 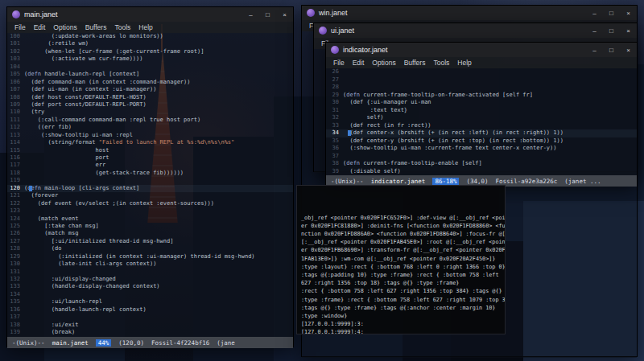 I want to click on code-line: 129 (:initialized (in context :ui-manage…, so click(x=150, y=257).